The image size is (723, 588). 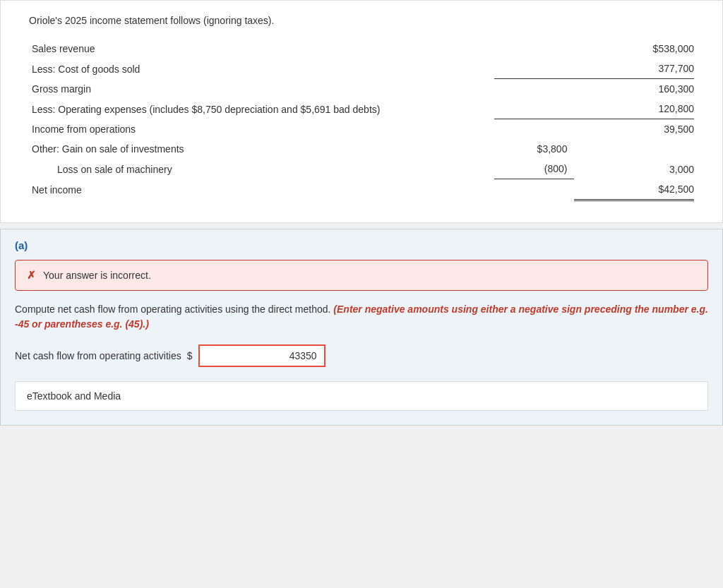 I want to click on etextbook-label: eTextbook and Media, so click(x=73, y=396).